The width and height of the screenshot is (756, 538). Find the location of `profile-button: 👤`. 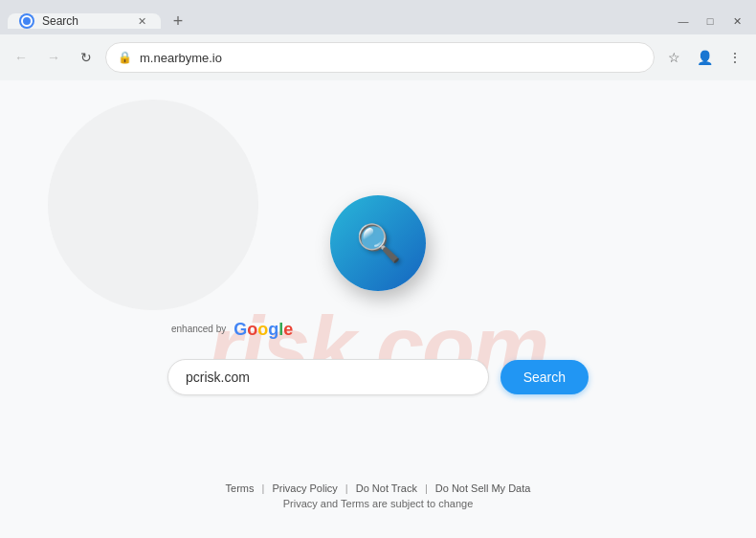

profile-button: 👤 is located at coordinates (704, 57).